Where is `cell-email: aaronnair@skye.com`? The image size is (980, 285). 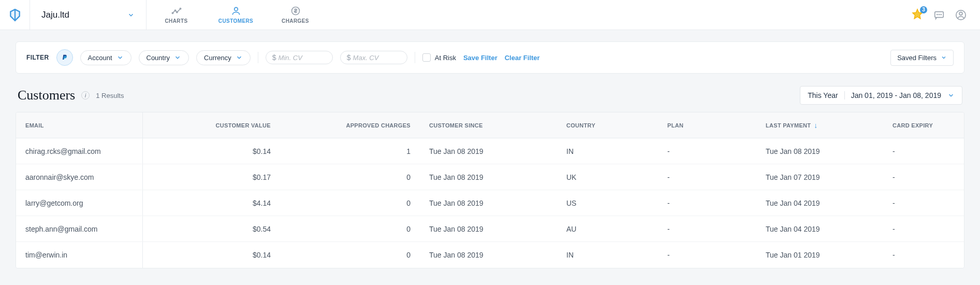
cell-email: aaronnair@skye.com is located at coordinates (80, 177).